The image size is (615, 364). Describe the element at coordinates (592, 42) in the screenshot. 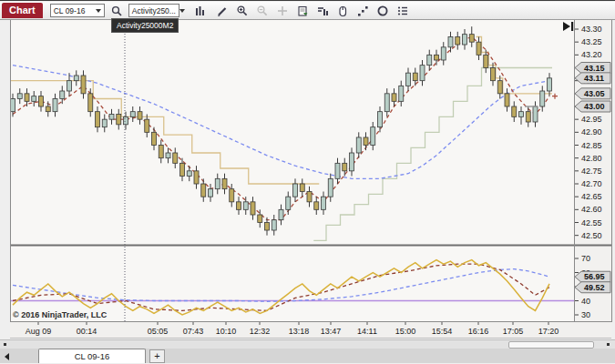

I see `price-tick-label: 43.25` at that location.